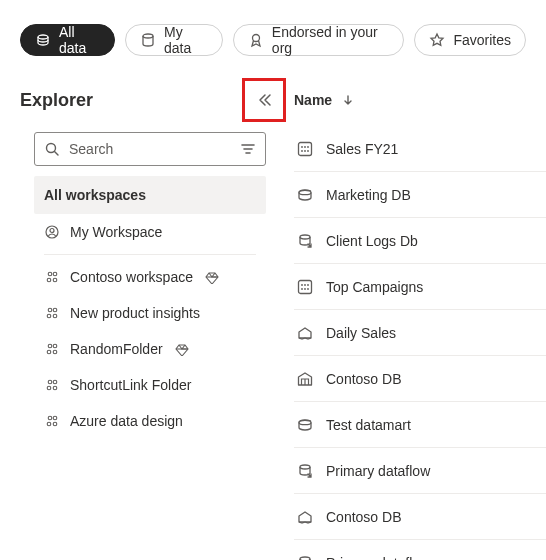  What do you see at coordinates (95, 195) in the screenshot?
I see `item-label: All workspaces` at bounding box center [95, 195].